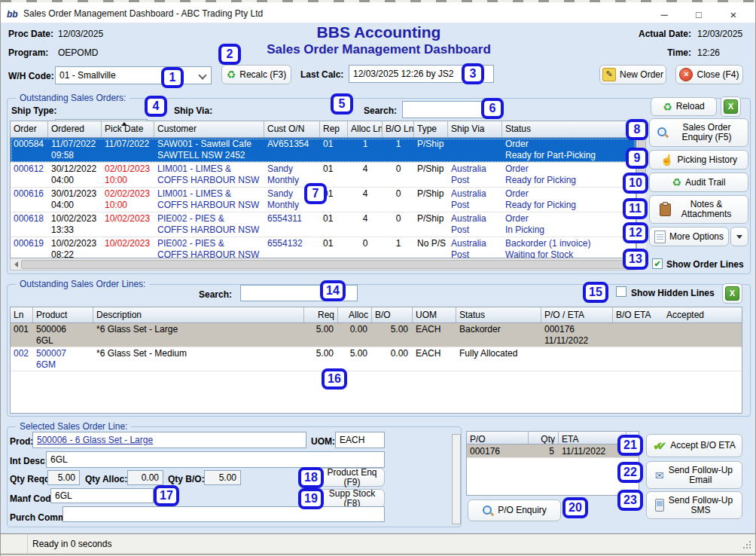 This screenshot has height=556, width=756. What do you see at coordinates (29, 130) in the screenshot?
I see `col-order: Order` at bounding box center [29, 130].